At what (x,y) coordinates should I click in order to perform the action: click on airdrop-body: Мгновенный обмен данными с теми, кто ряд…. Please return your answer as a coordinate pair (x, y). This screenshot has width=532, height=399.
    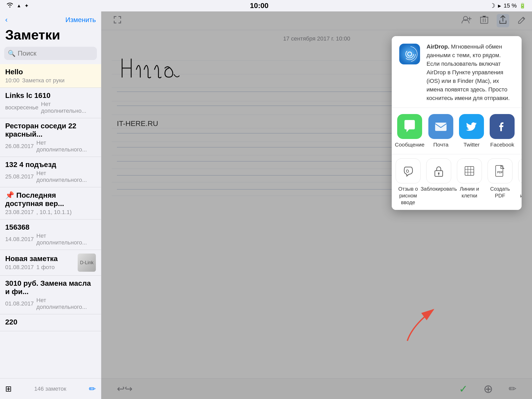
    Looking at the image, I should click on (468, 72).